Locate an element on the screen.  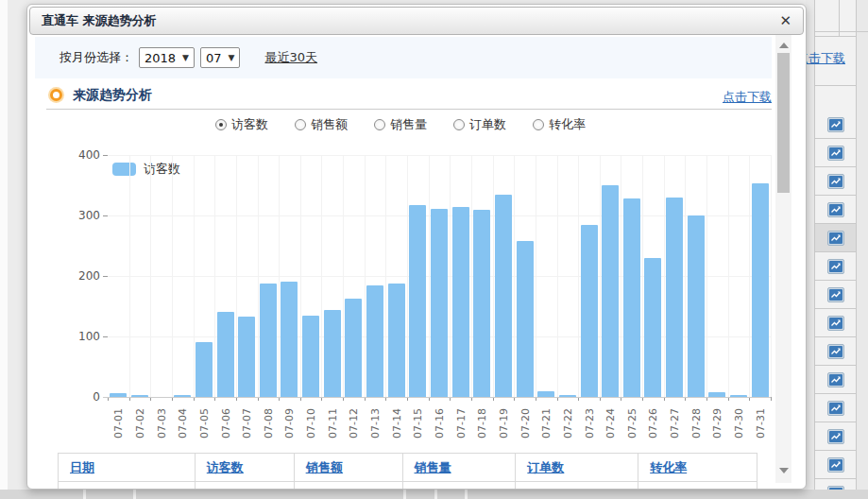
background-grid-line is located at coordinates (835, 36).